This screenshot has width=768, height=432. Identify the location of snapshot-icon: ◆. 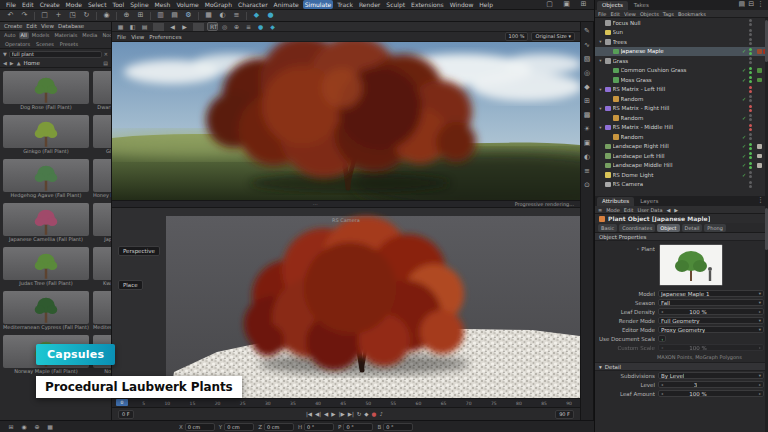
(272, 26).